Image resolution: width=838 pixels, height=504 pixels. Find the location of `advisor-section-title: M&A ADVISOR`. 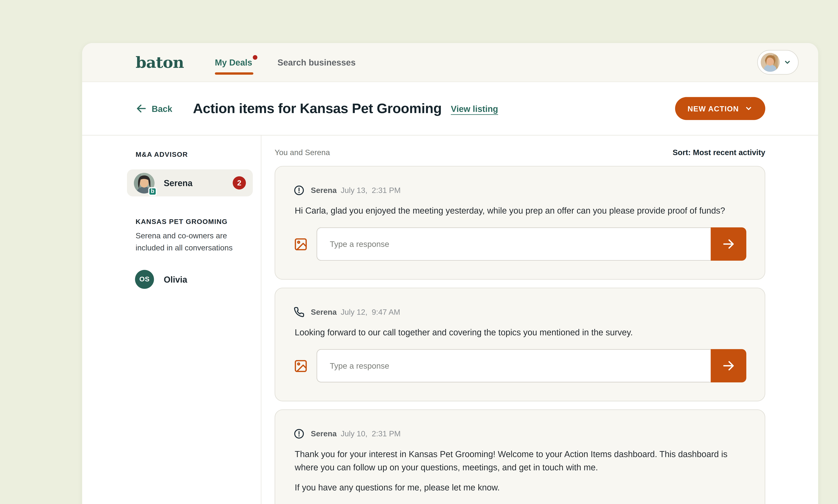

advisor-section-title: M&A ADVISOR is located at coordinates (190, 155).